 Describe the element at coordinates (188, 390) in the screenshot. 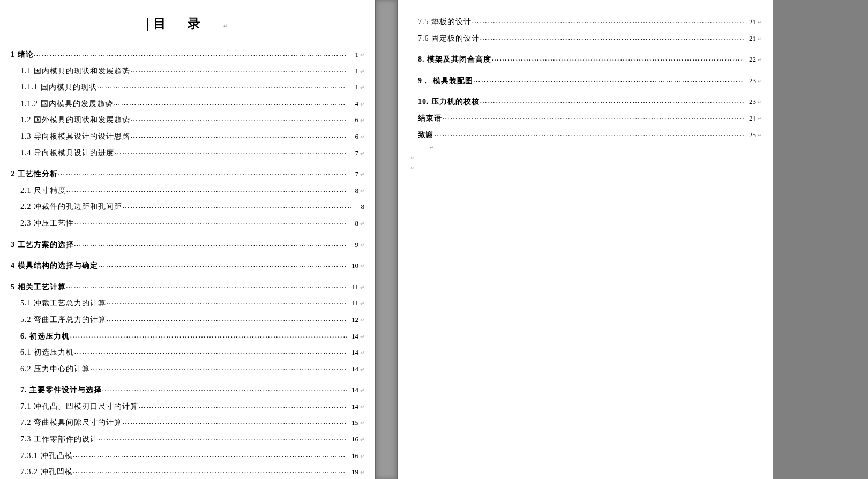

I see `toc-entry: 7. 主要零件设计与选择……………………………………………………………………………` at that location.